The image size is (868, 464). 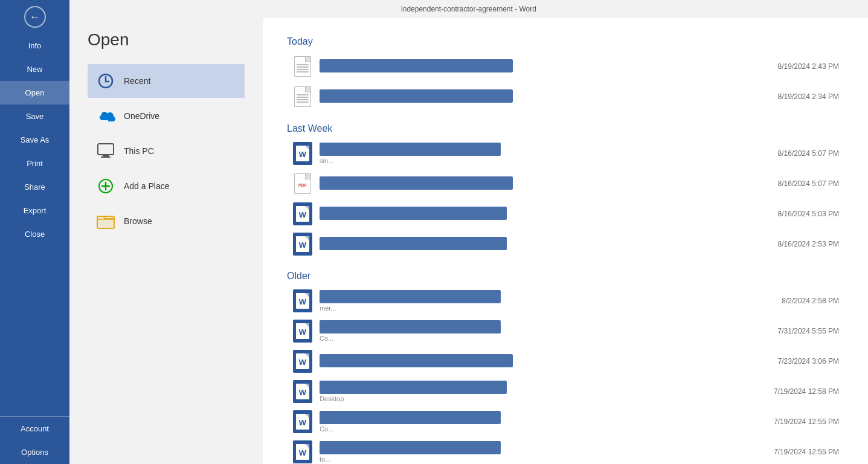 What do you see at coordinates (35, 440) in the screenshot?
I see `sidebar-bottom: Account Options` at bounding box center [35, 440].